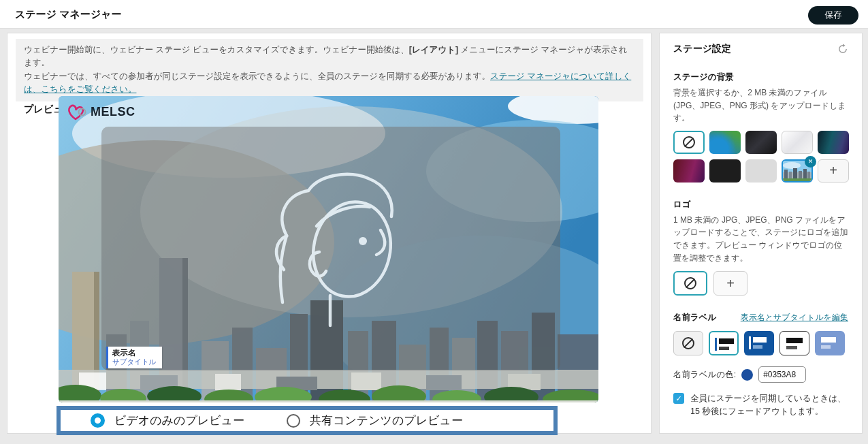 The height and width of the screenshot is (444, 868). I want to click on background-option-light-gray, so click(761, 171).